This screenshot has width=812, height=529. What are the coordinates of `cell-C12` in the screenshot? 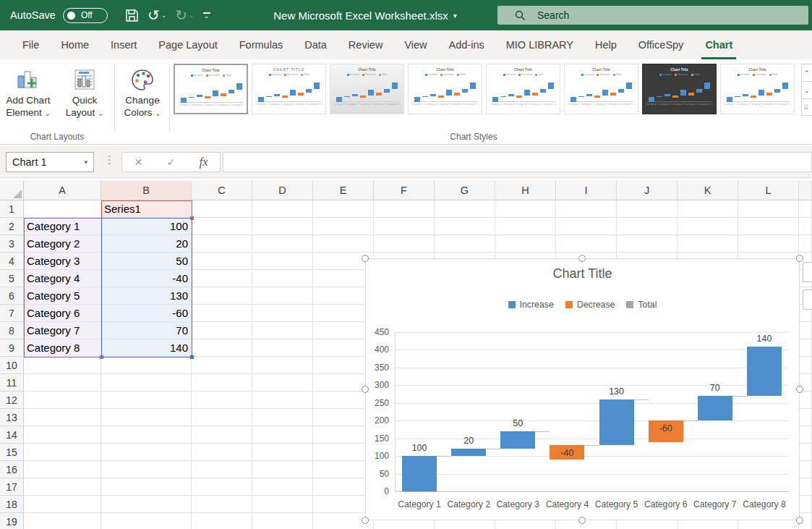 It's located at (222, 400).